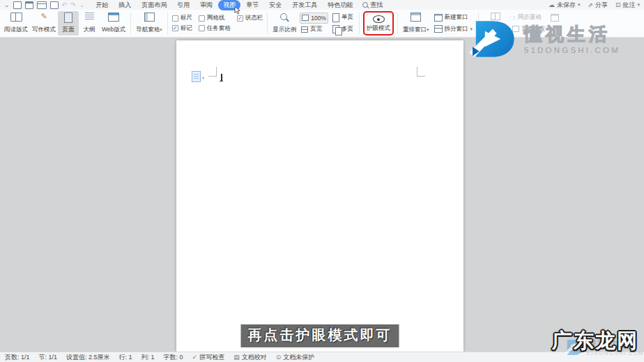  I want to click on tab-view: 视图, so click(229, 6).